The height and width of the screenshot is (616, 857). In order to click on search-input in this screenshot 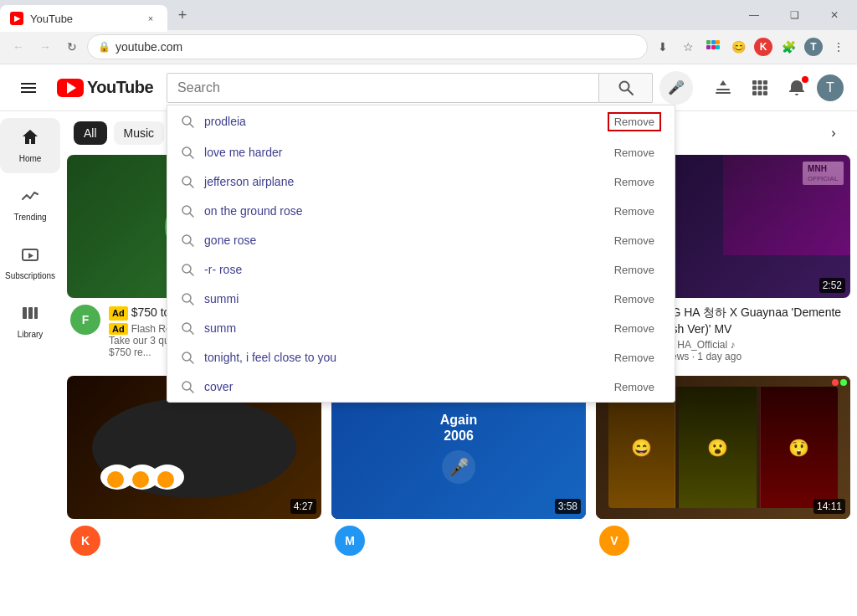, I will do `click(383, 88)`.